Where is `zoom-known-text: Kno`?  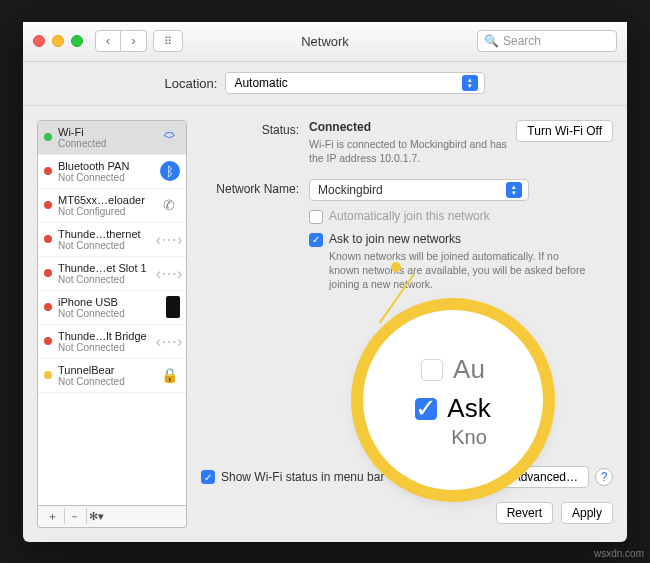 zoom-known-text: Kno is located at coordinates (469, 438).